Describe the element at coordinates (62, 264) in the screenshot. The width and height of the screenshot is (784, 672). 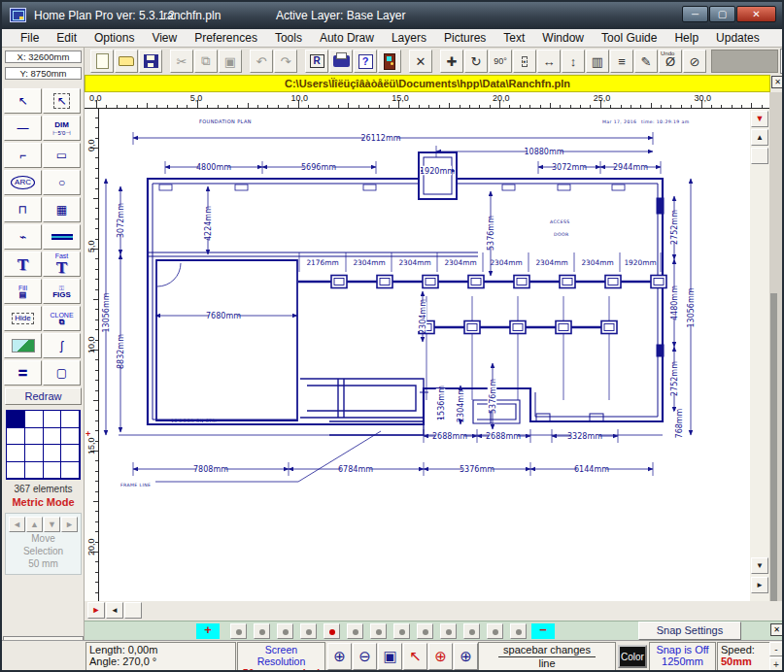
I see `fast-text-tool: FastT` at that location.